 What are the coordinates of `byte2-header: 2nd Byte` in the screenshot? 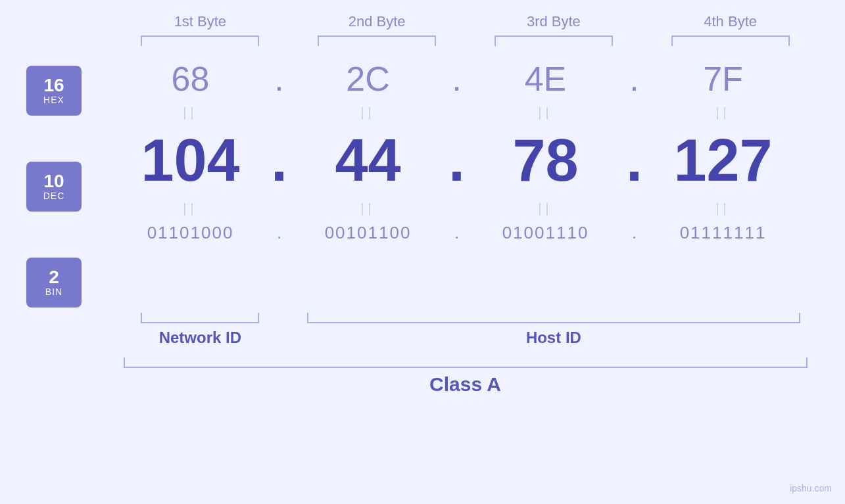 It's located at (377, 22).